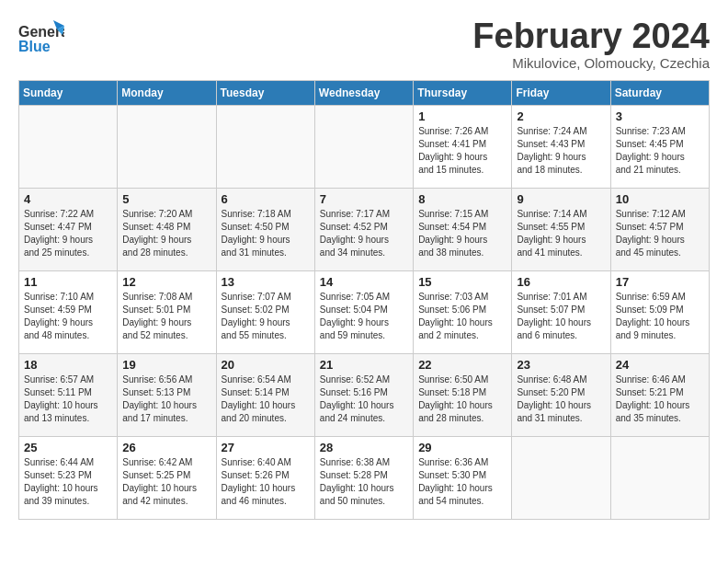 This screenshot has width=728, height=563. I want to click on logo-icon: General Blue, so click(41, 39).